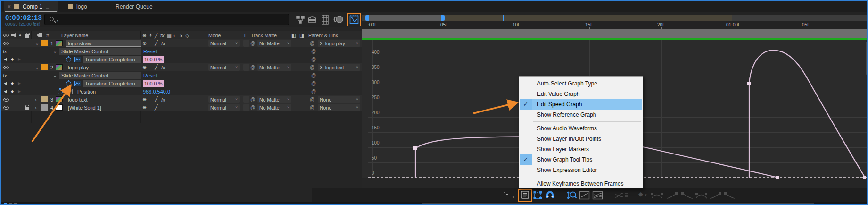 The image size is (868, 205). Describe the element at coordinates (48, 35) in the screenshot. I see `index-column-header: #` at that location.